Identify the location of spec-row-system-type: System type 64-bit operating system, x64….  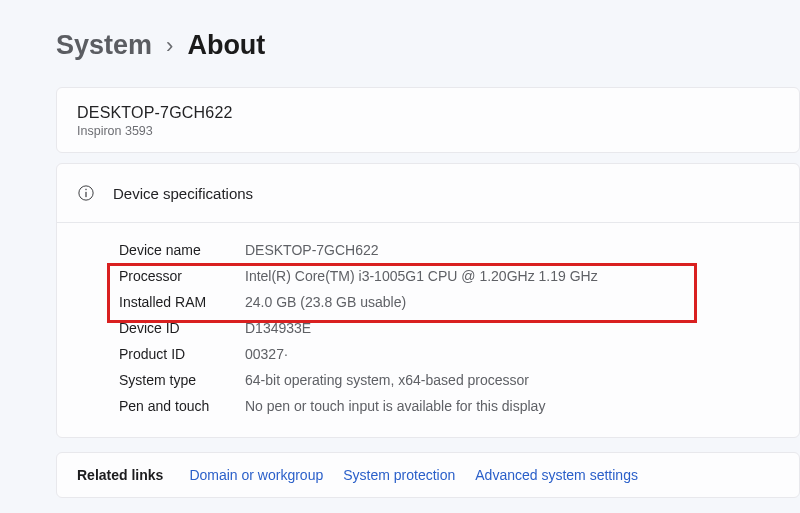
(449, 380).